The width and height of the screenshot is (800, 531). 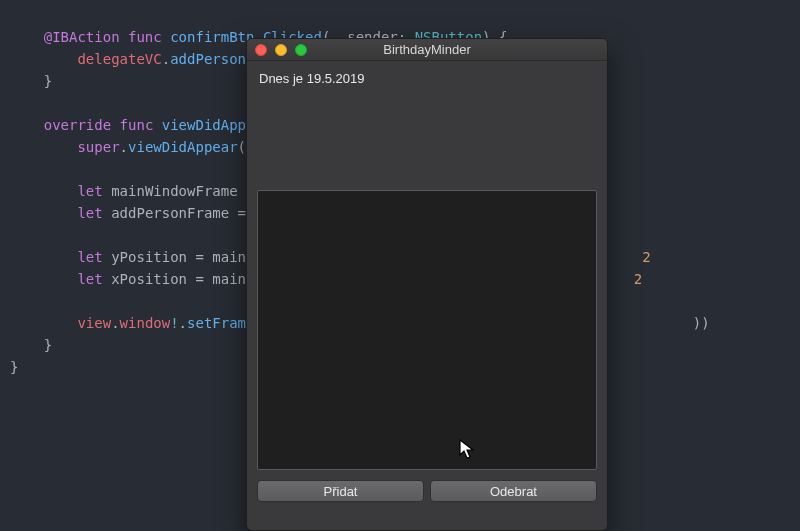 I want to click on kw-let3: let, so click(x=90, y=257).